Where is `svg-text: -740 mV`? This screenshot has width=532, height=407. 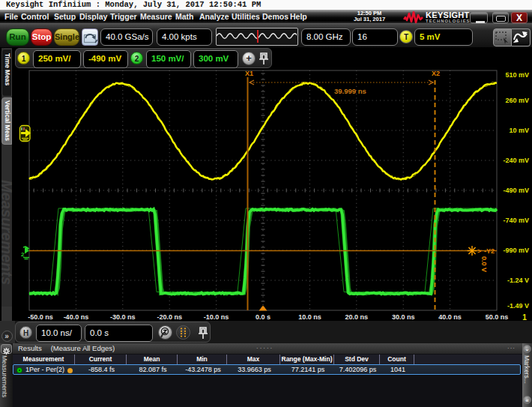
svg-text: -740 mV is located at coordinates (516, 220).